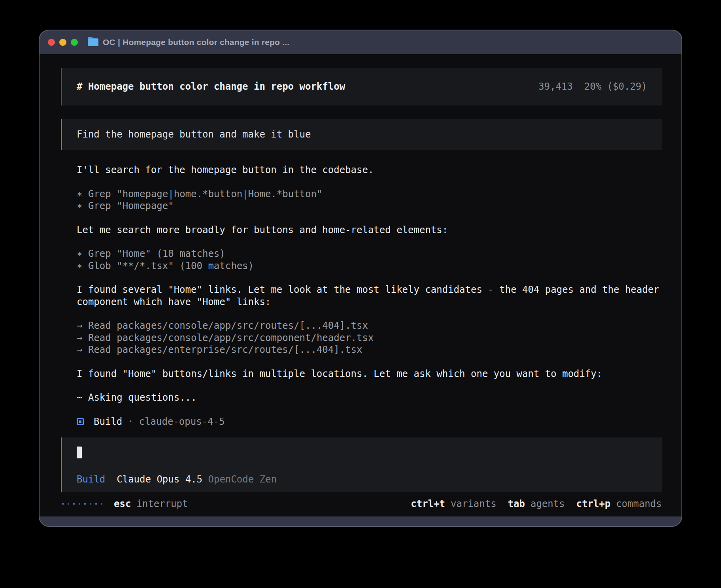 Image resolution: width=721 pixels, height=588 pixels. What do you see at coordinates (369, 296) in the screenshot?
I see `transcript-line: I found several "Home" links. Let me loo…` at bounding box center [369, 296].